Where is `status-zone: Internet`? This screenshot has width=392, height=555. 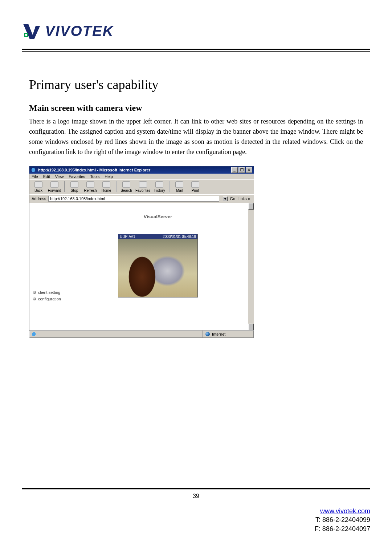 status-zone: Internet is located at coordinates (228, 334).